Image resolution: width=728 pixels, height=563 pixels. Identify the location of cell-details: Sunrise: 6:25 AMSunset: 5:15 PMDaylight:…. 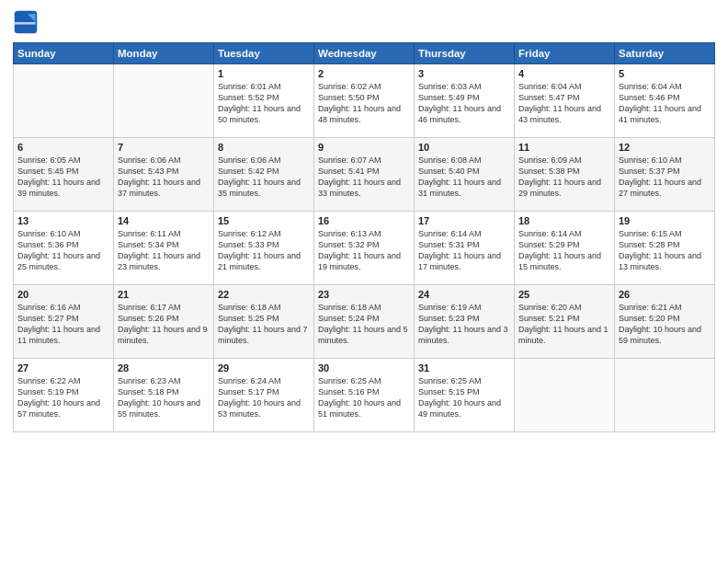
(464, 397).